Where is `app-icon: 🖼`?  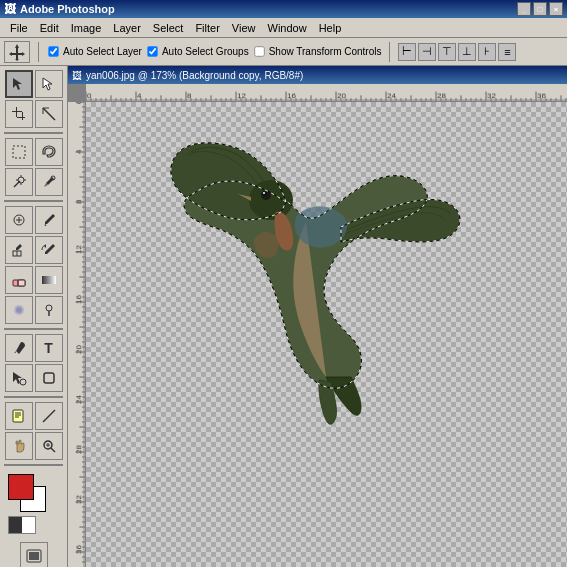
app-icon: 🖼 is located at coordinates (10, 9).